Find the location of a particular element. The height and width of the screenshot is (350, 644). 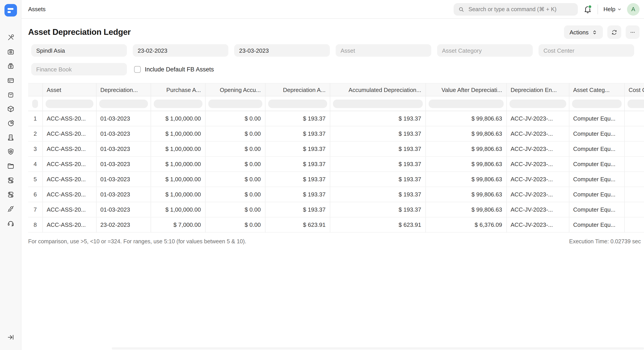

toggles-icon is located at coordinates (10, 180).